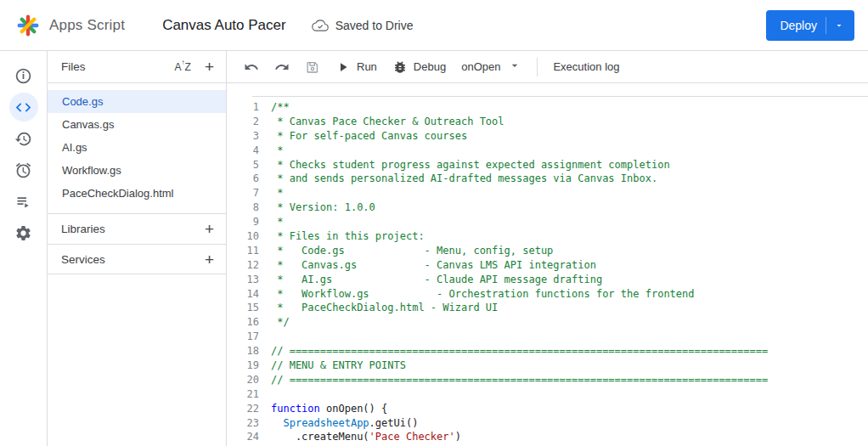 Image resolution: width=868 pixels, height=446 pixels. I want to click on code-icon, so click(24, 107).